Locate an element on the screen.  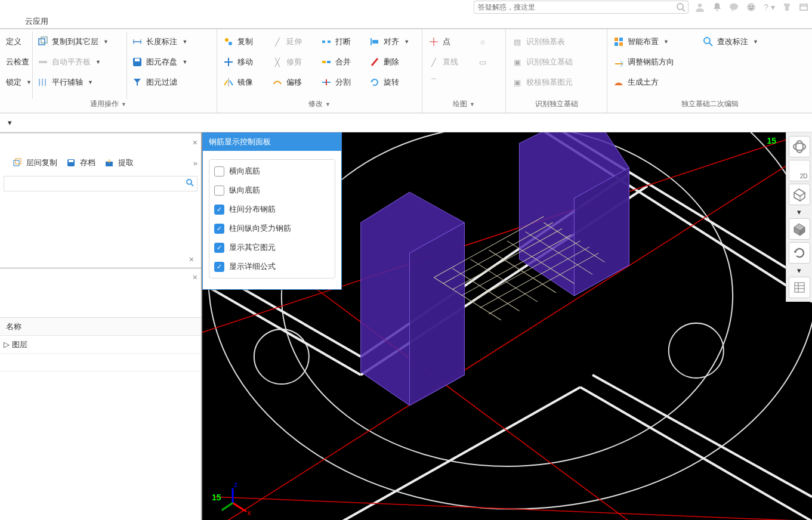
view-wireframe-button is located at coordinates (799, 194).